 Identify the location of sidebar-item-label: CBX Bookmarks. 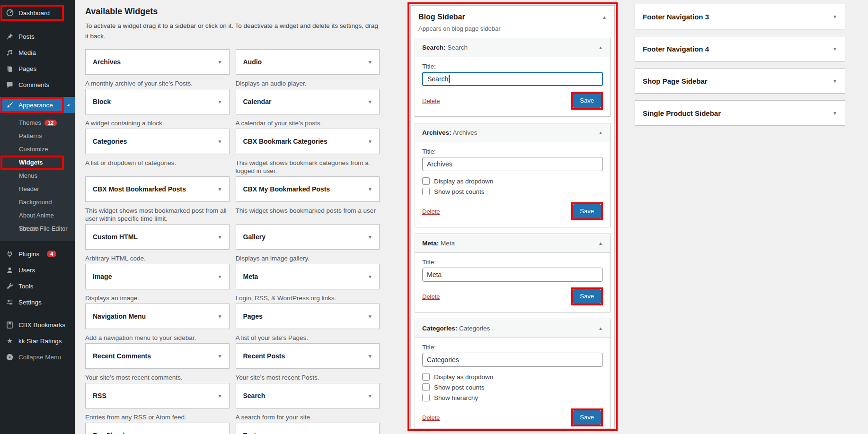
(42, 325).